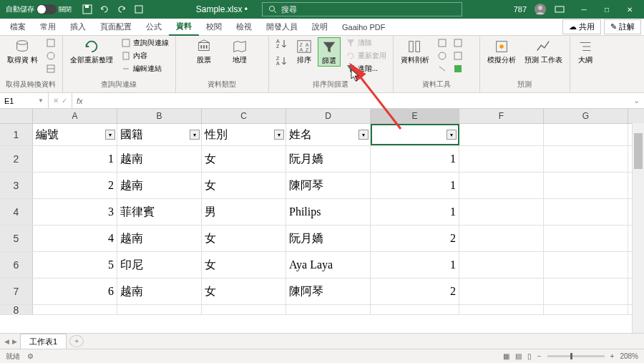 The width and height of the screenshot is (644, 363). What do you see at coordinates (530, 357) in the screenshot?
I see `view-page-break-icon: ▯` at bounding box center [530, 357].